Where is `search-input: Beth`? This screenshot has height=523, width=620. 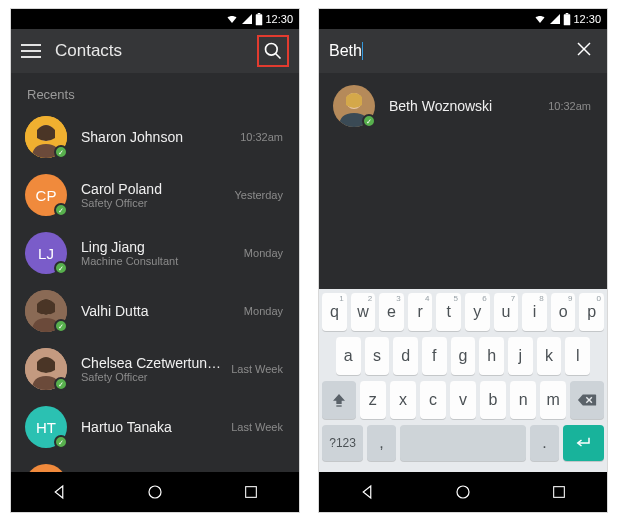
search-input: Beth is located at coordinates (443, 51).